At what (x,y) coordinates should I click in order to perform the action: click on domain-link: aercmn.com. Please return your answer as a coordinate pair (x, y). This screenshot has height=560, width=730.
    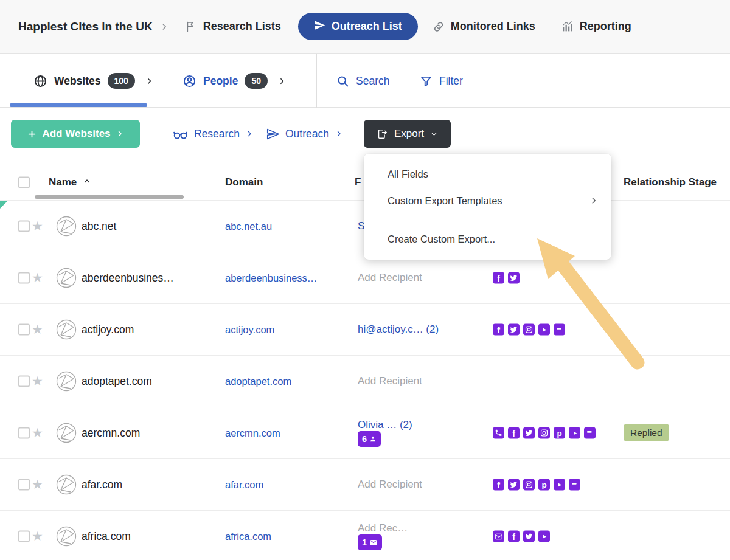
    Looking at the image, I should click on (253, 433).